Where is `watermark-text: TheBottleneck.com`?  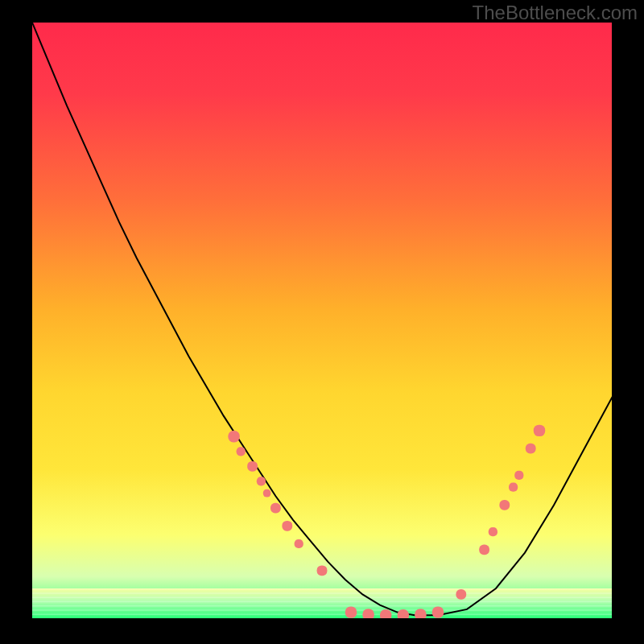 watermark-text: TheBottleneck.com is located at coordinates (555, 13).